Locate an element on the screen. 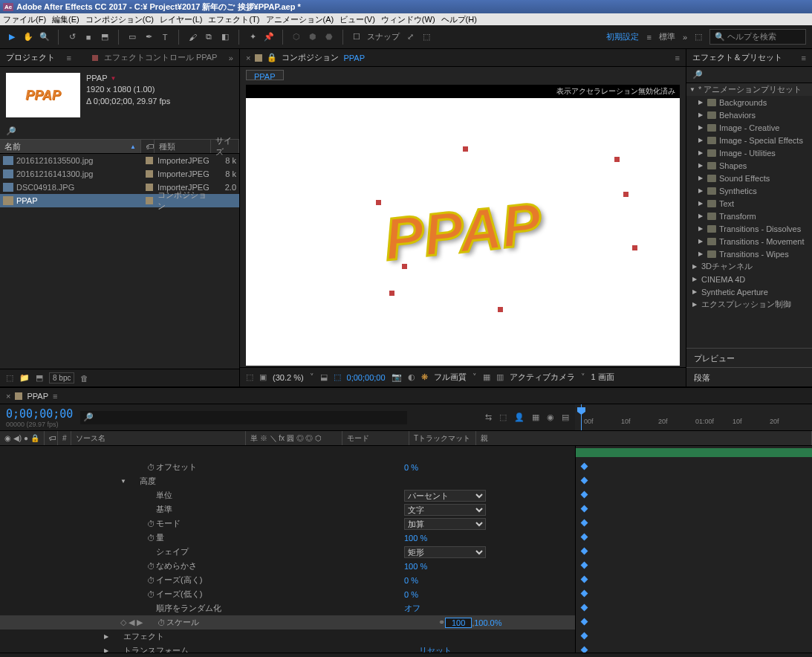  motion-blur-icon: ◉ is located at coordinates (550, 418).